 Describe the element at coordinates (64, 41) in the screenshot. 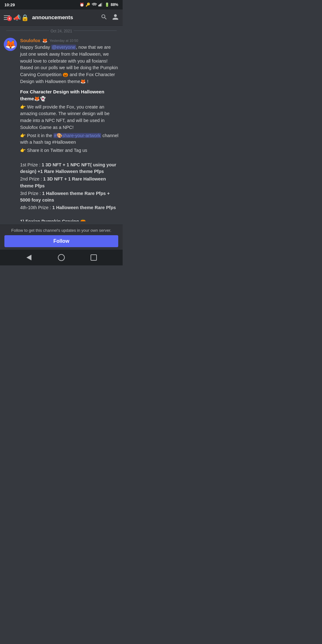

I see `timestamp: Yesterday at 10:50` at that location.